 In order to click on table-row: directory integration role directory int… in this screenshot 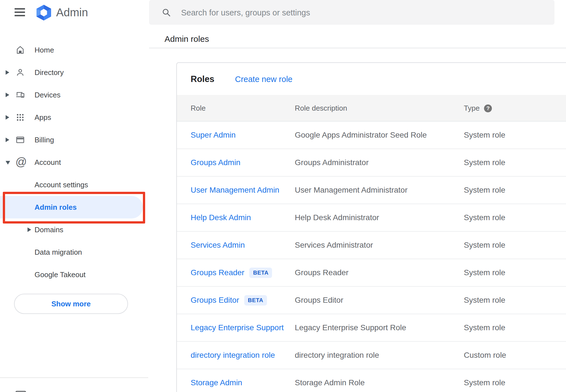, I will do `click(371, 355)`.